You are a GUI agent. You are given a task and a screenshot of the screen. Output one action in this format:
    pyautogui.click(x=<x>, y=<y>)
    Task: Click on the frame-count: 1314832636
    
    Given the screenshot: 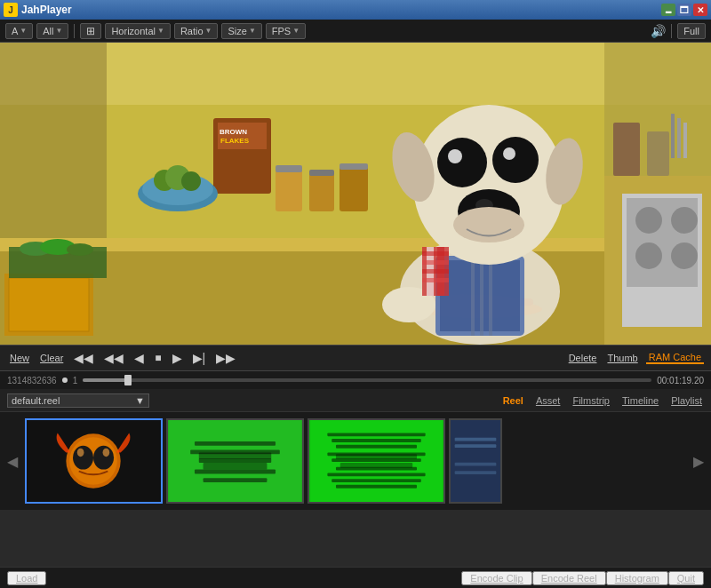 What is the action you would take?
    pyautogui.click(x=32, y=380)
    